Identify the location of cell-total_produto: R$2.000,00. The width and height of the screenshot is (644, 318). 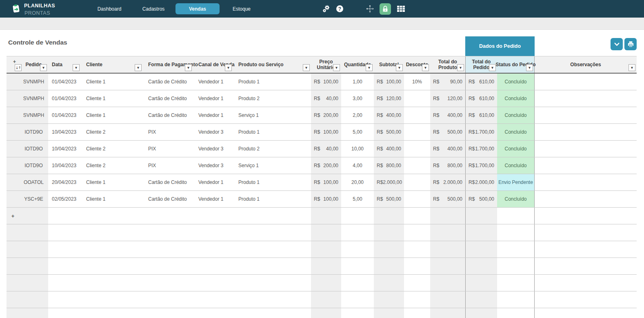
(448, 182).